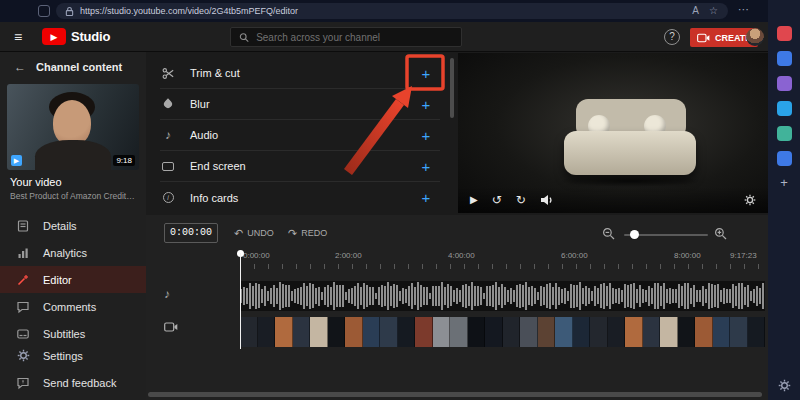 The image size is (800, 400). What do you see at coordinates (240, 301) in the screenshot?
I see `playhead` at bounding box center [240, 301].